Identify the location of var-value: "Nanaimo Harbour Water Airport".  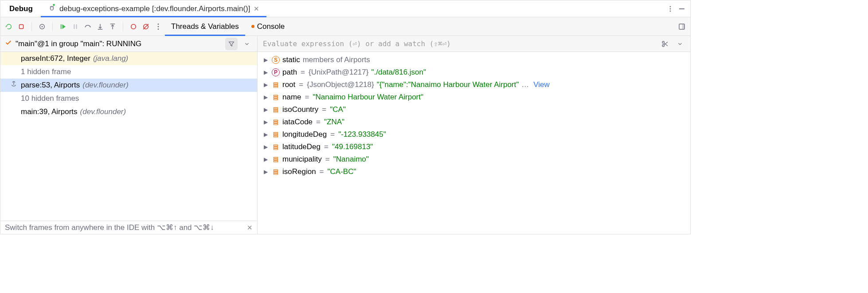
(368, 97).